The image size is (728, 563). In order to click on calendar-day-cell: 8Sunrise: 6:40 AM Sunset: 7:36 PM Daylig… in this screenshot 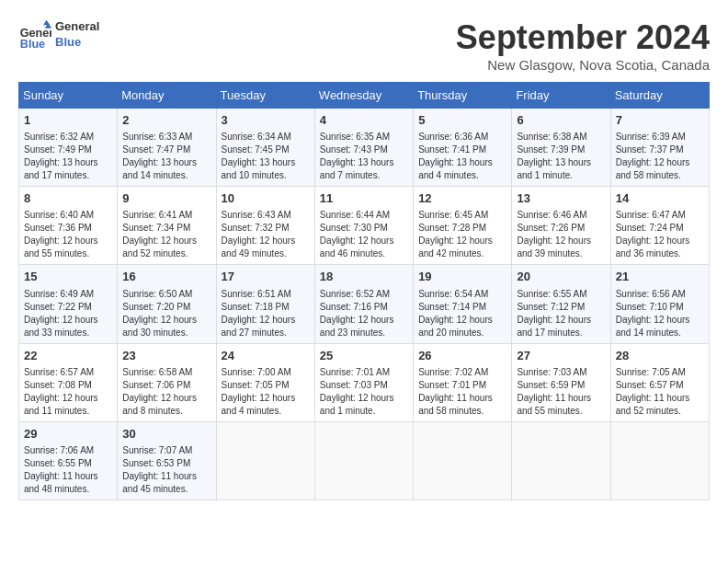, I will do `click(68, 226)`.